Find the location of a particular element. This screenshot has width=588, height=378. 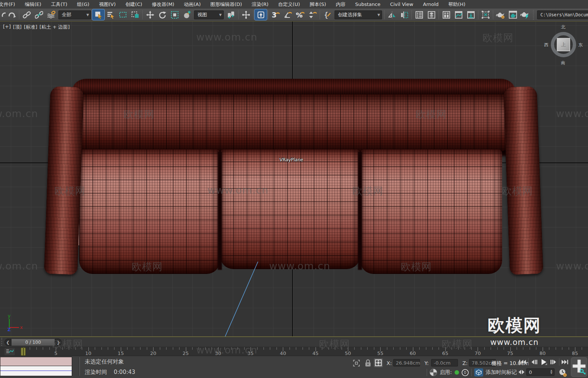

add-time-tag-label: 添加时间标记 is located at coordinates (501, 372).